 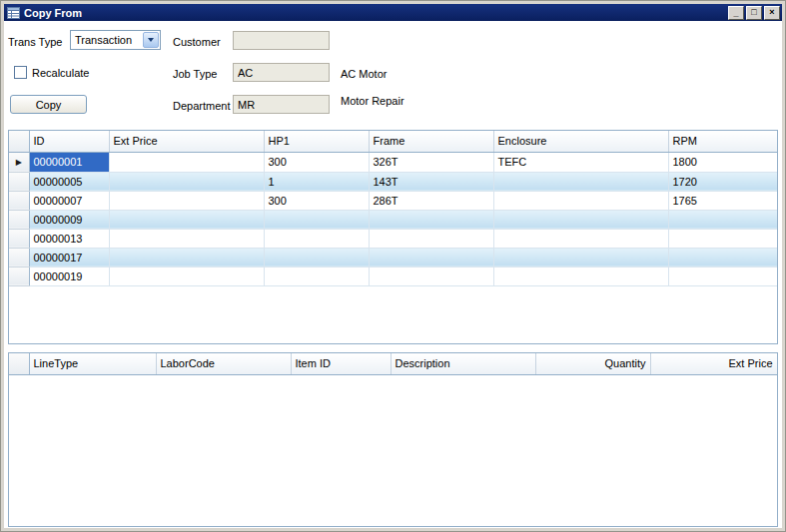 What do you see at coordinates (282, 40) in the screenshot?
I see `customer-field` at bounding box center [282, 40].